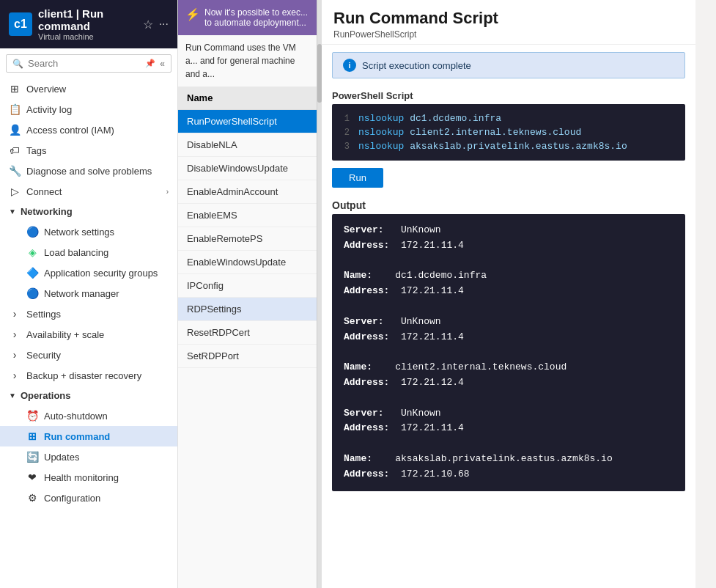 The image size is (716, 588). What do you see at coordinates (345, 147) in the screenshot?
I see `line-number: 3` at bounding box center [345, 147].